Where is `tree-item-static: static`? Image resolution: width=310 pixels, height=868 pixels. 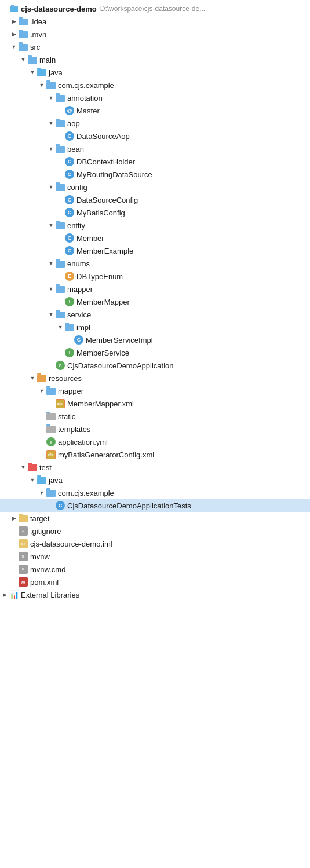
tree-item-static: static is located at coordinates (155, 416).